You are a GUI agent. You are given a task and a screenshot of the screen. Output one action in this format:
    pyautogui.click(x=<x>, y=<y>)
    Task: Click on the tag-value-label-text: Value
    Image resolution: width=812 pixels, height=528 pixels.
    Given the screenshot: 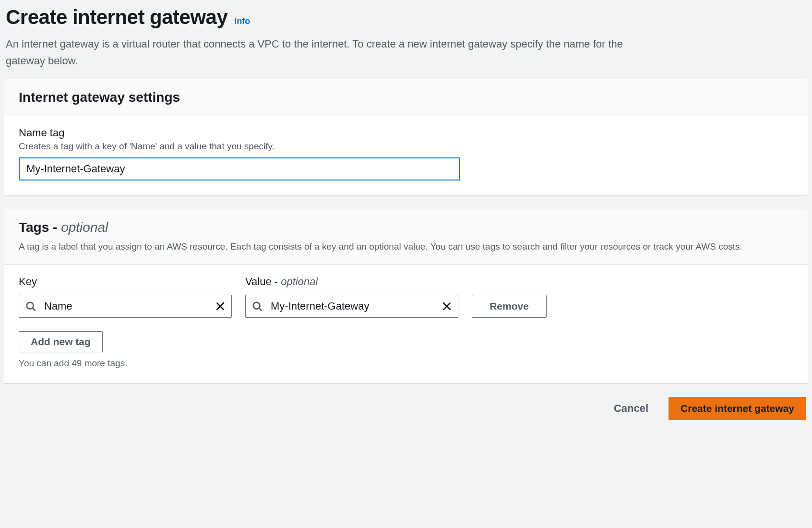 What is the action you would take?
    pyautogui.click(x=258, y=281)
    